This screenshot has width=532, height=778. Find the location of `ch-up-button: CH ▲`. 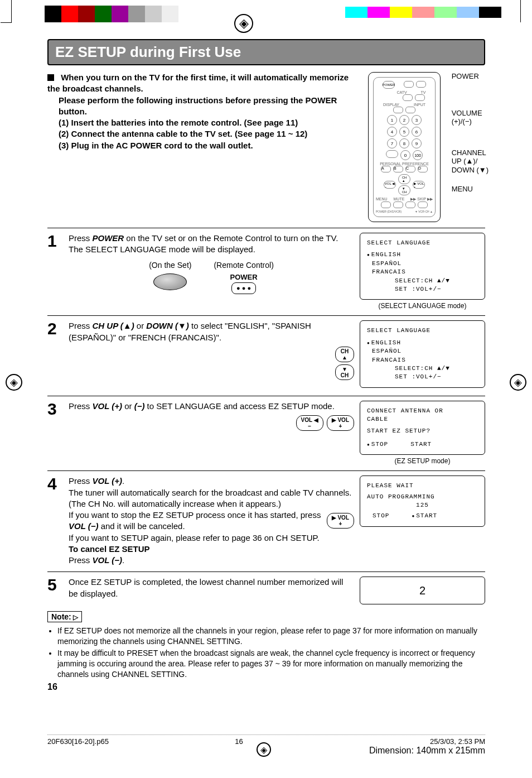

ch-up-button: CH ▲ is located at coordinates (345, 354).